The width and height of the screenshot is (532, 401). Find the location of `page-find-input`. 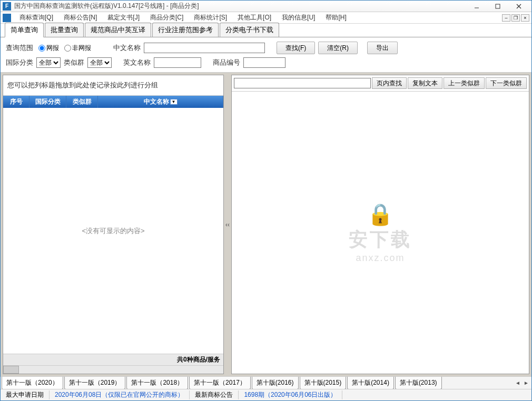

page-find-input is located at coordinates (302, 83).